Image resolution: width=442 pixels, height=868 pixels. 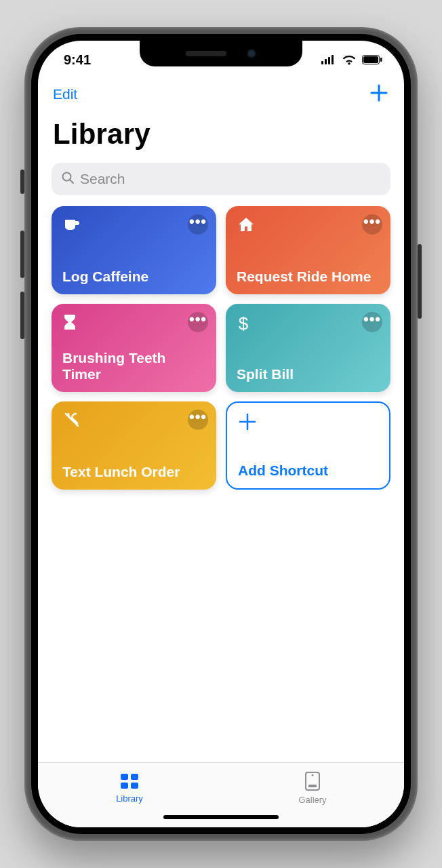 What do you see at coordinates (221, 132) in the screenshot?
I see `page-title: Library` at bounding box center [221, 132].